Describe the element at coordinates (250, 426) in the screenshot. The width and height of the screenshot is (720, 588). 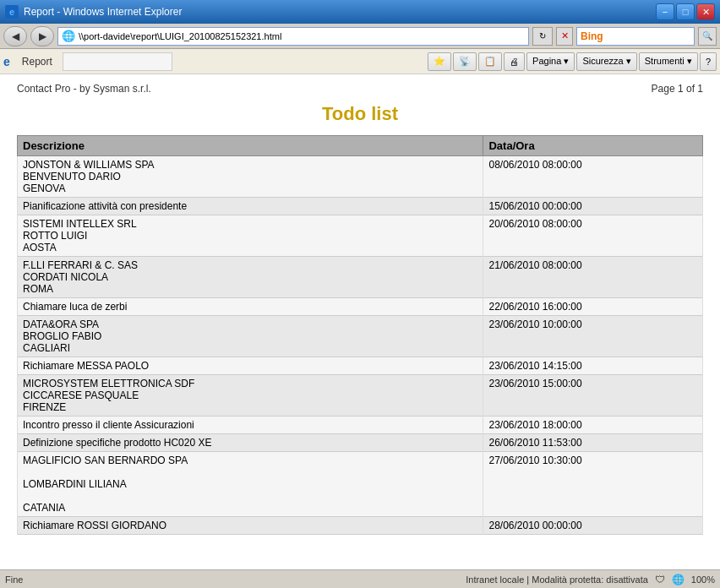
I see `cell-descrizione: Incontro presso il cliente Assicurazioni` at that location.